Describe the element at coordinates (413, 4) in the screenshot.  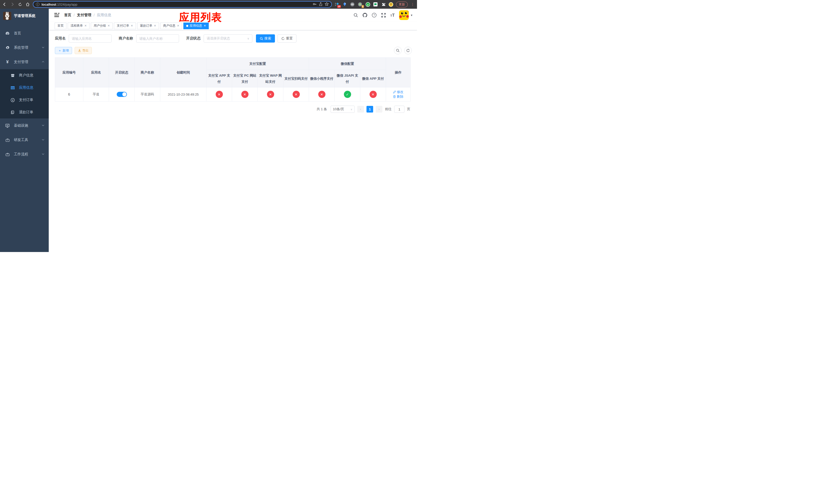
I see `browser-menu-icon: ⋮` at that location.